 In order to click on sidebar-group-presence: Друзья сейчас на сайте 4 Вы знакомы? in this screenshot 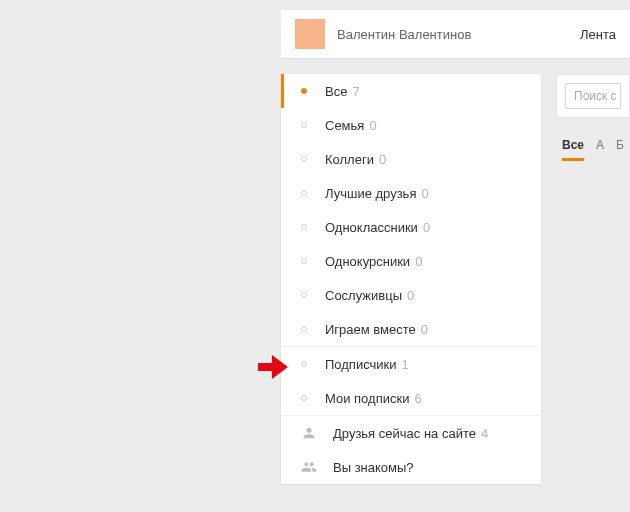, I will do `click(411, 450)`.